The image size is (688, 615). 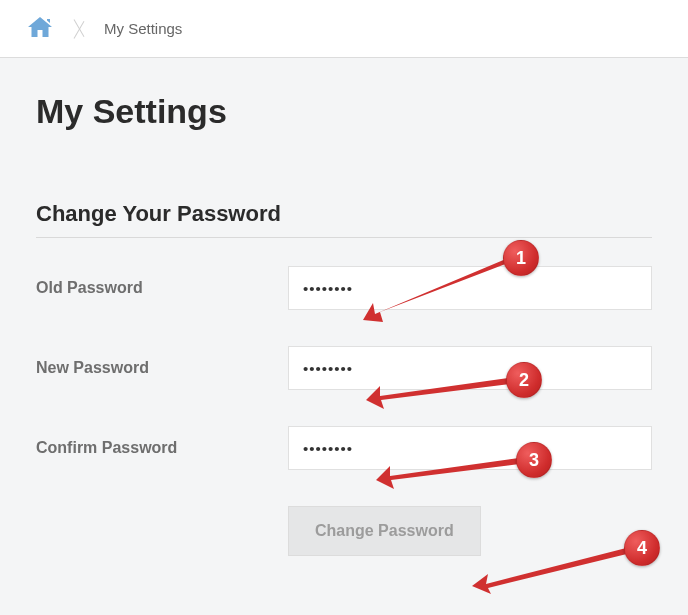 I want to click on confirm-password-input, so click(x=470, y=448).